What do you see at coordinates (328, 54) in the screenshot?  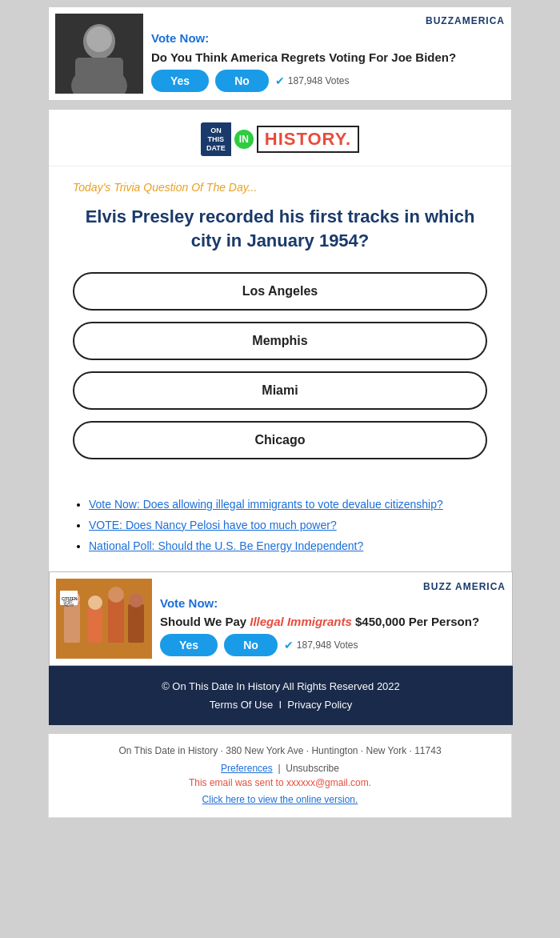 I see `ad-text-area-top: BUZZAMERICA Vote Now: Do You Think Ameri…` at bounding box center [328, 54].